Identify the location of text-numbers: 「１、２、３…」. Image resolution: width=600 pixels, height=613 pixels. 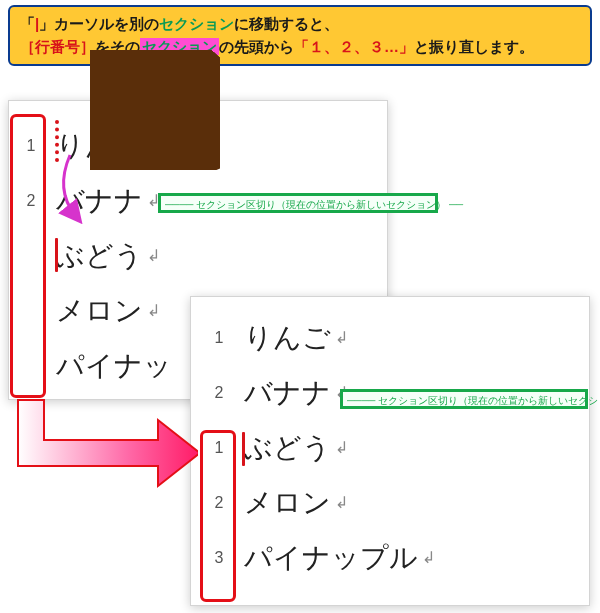
(354, 46).